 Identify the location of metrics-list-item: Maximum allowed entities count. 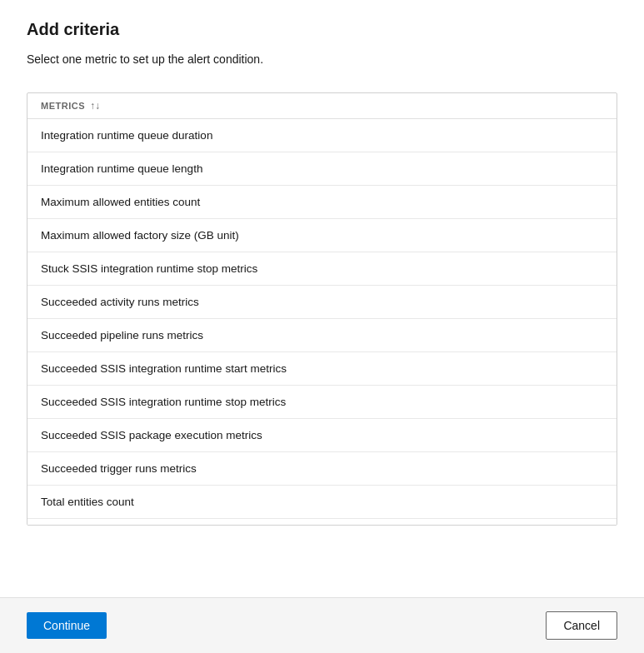
(322, 202).